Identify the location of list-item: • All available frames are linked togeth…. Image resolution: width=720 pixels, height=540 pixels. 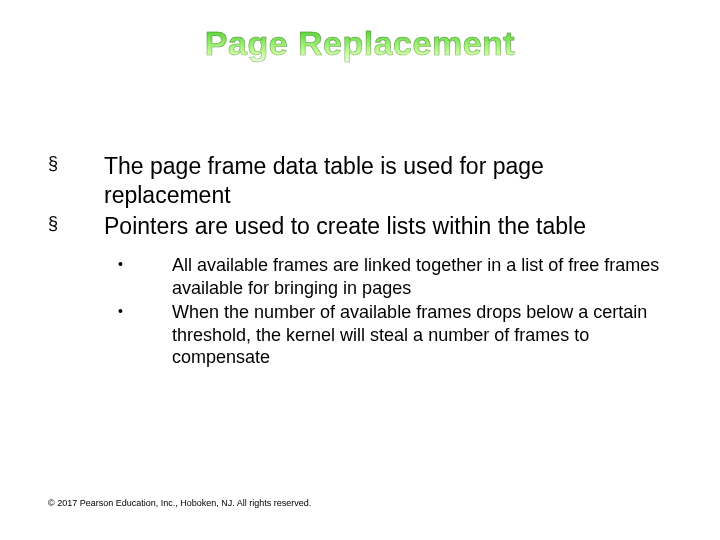
(395, 276).